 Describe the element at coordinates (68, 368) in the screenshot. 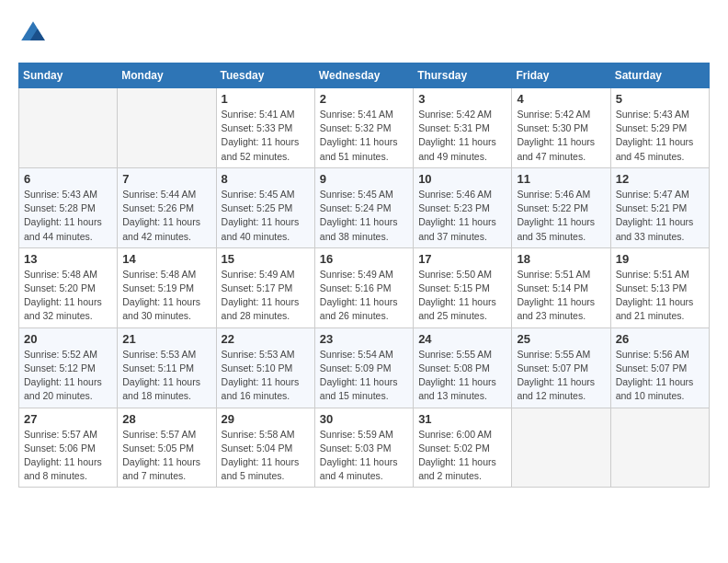

I see `calendar-cell: 20Sunrise: 5:52 AMSunset: 5:12 PMDayligh…` at that location.